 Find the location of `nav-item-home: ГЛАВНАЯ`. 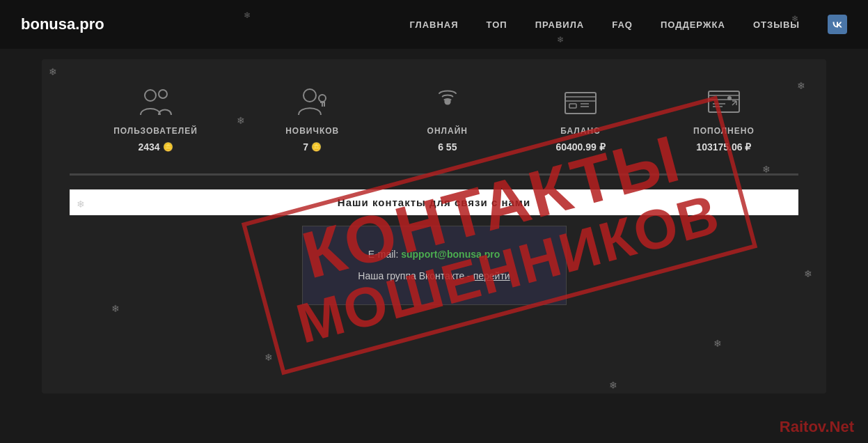

nav-item-home: ГЛАВНАЯ is located at coordinates (434, 25).